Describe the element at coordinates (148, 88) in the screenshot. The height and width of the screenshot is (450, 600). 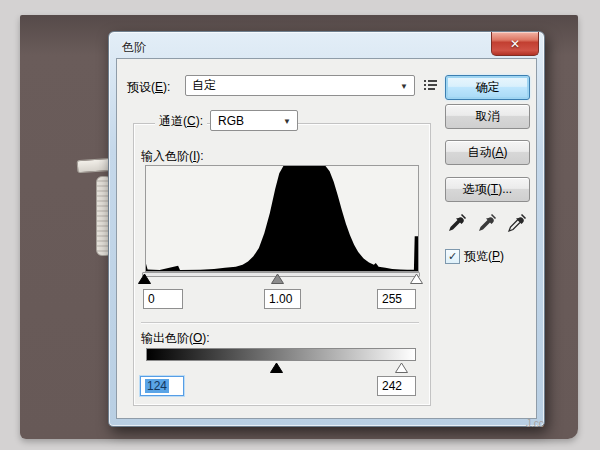
I see `preset-label: 预设(E):` at that location.